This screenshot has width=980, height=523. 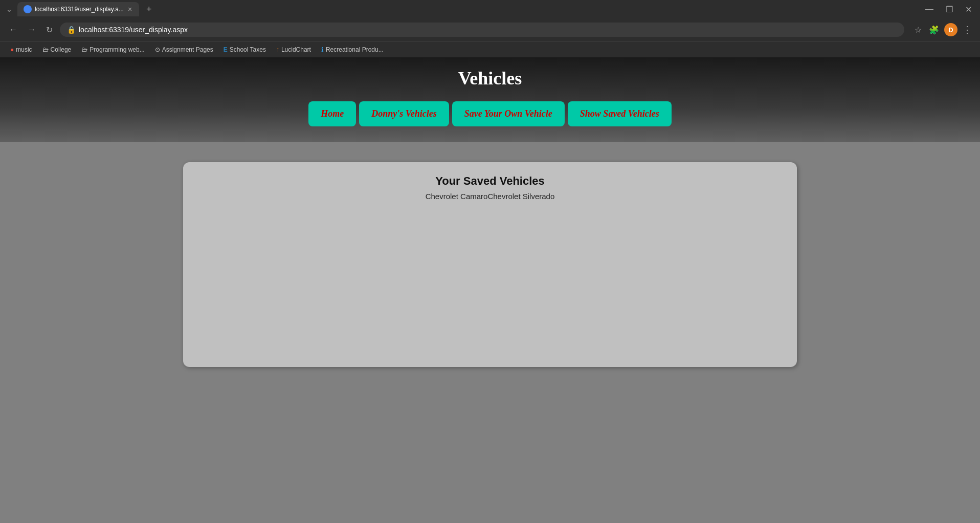 What do you see at coordinates (322, 50) in the screenshot?
I see `recreational-produ-icon: ℹ` at bounding box center [322, 50].